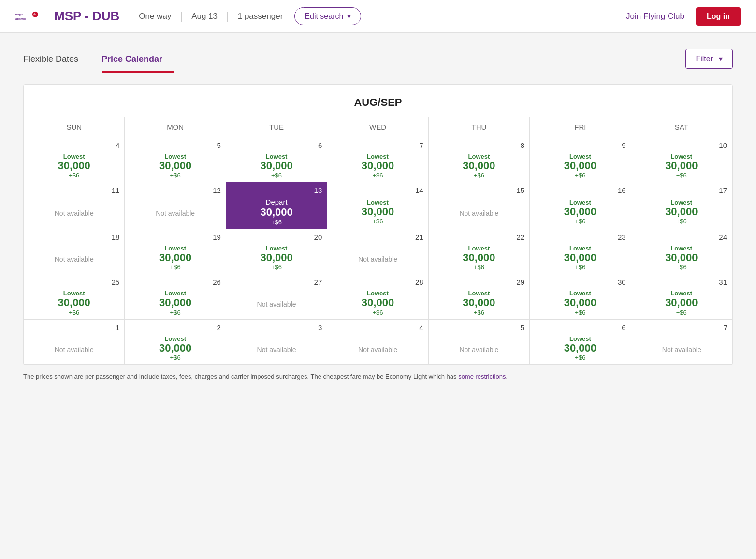  What do you see at coordinates (175, 297) in the screenshot?
I see `table-row: 26Lowest30,000+$6` at bounding box center [175, 297].